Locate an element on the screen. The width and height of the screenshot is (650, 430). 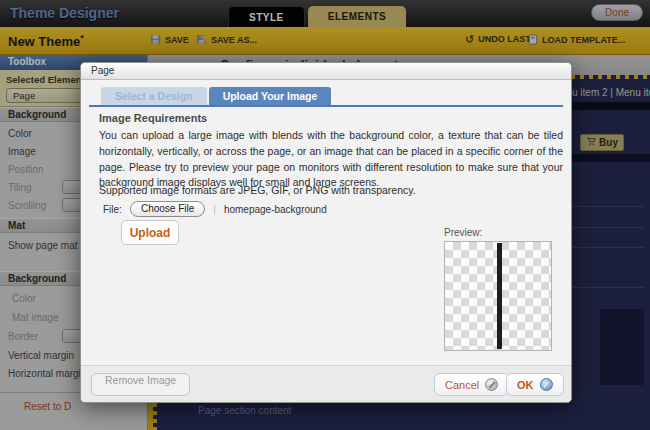
tab-underline is located at coordinates (326, 106).